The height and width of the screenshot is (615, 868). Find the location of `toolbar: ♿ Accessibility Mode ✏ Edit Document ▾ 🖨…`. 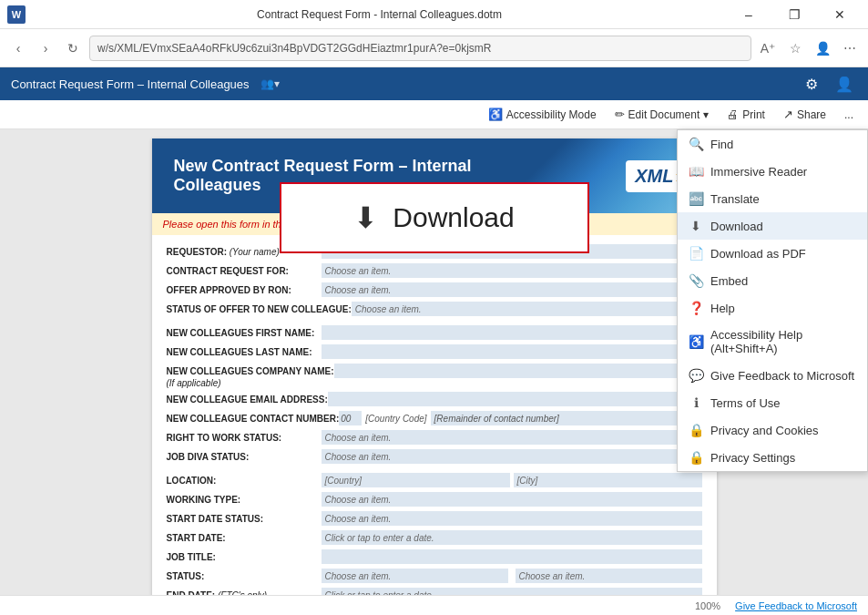

toolbar: ♿ Accessibility Mode ✏ Edit Document ▾ 🖨… is located at coordinates (434, 115).